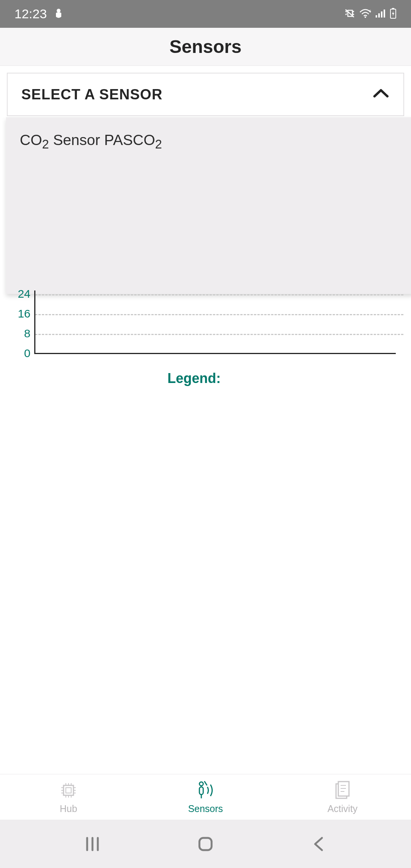 The image size is (411, 868). I want to click on y-tick-16: 16, so click(19, 314).